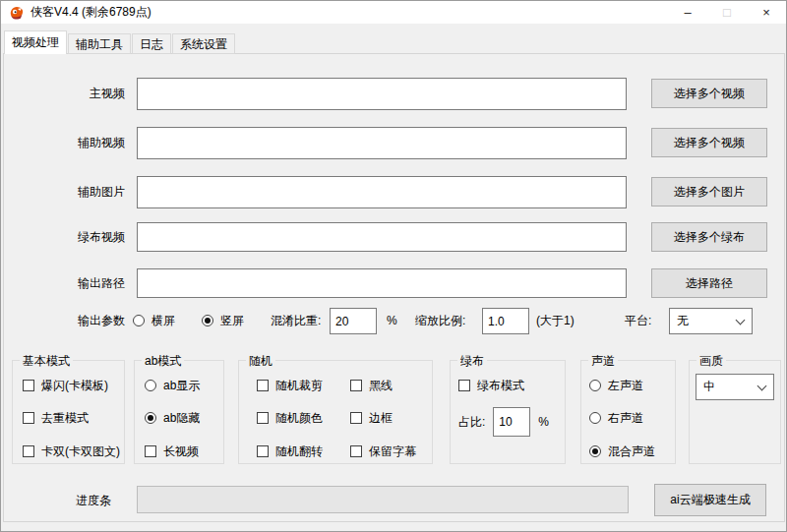 This screenshot has height=532, width=787. Describe the element at coordinates (383, 500) in the screenshot. I see `progress-bar` at that location.